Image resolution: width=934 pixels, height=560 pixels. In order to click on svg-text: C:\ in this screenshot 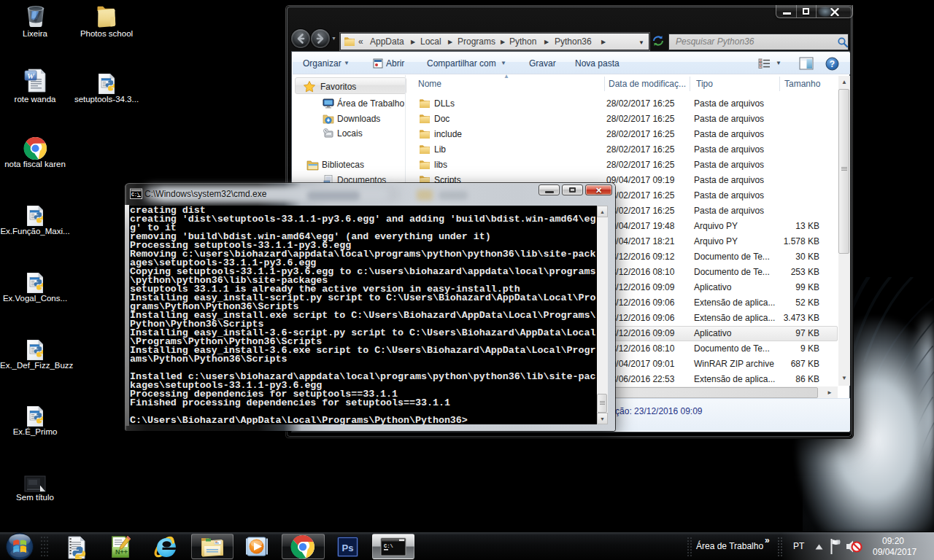, I will do `click(388, 546)`.